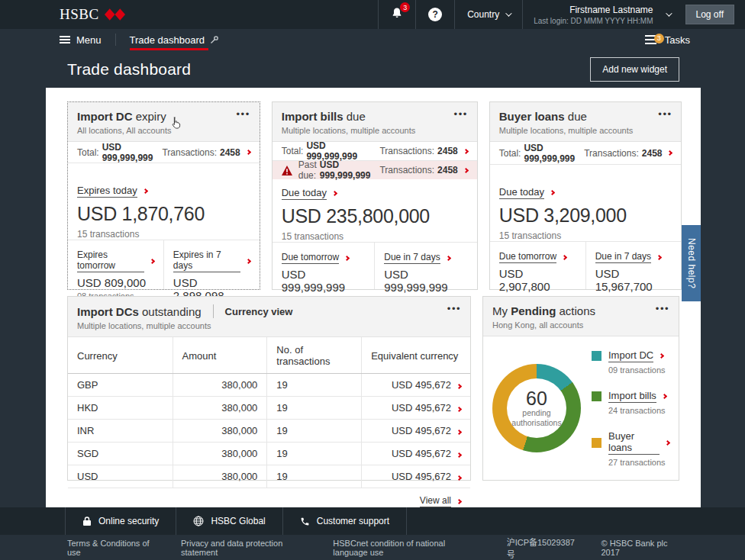  Describe the element at coordinates (124, 116) in the screenshot. I see `widget-title: Import DC expiry` at that location.